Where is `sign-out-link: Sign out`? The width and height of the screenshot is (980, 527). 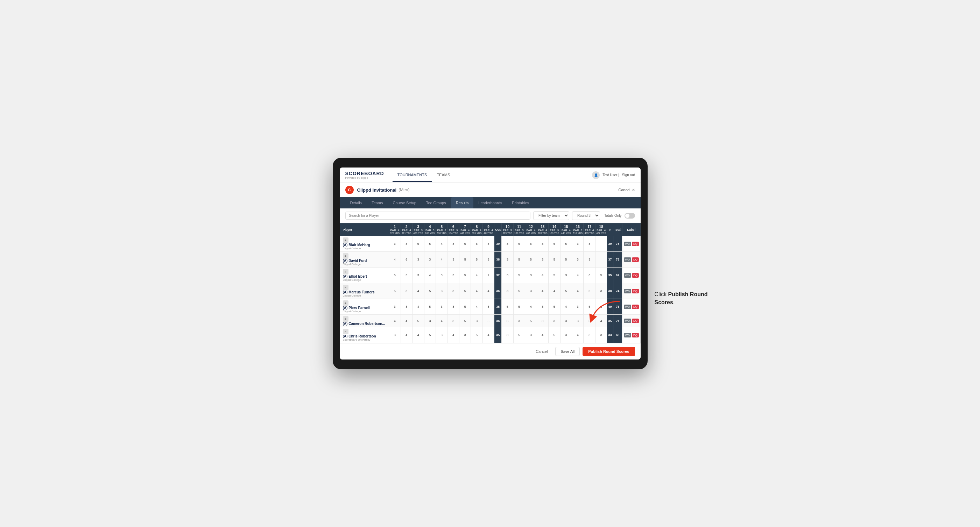
sign-out-link: Sign out is located at coordinates (628, 175).